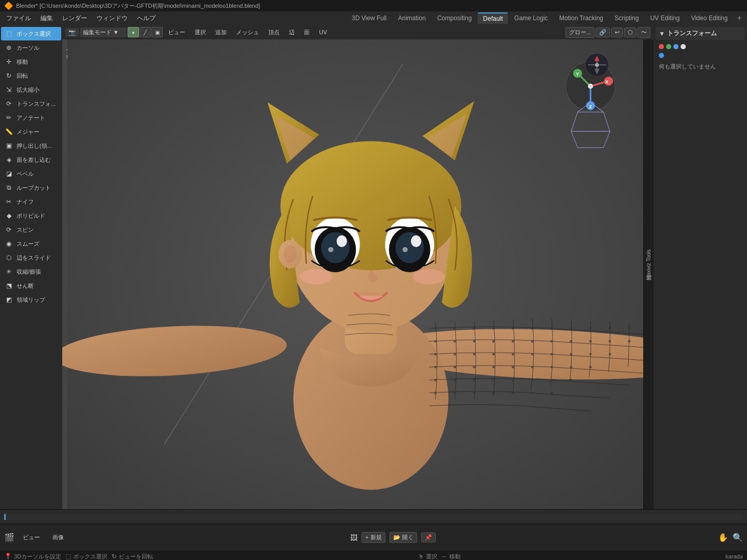  Describe the element at coordinates (31, 300) in the screenshot. I see `tool-rip-region: ◩ 領域リップ` at that location.